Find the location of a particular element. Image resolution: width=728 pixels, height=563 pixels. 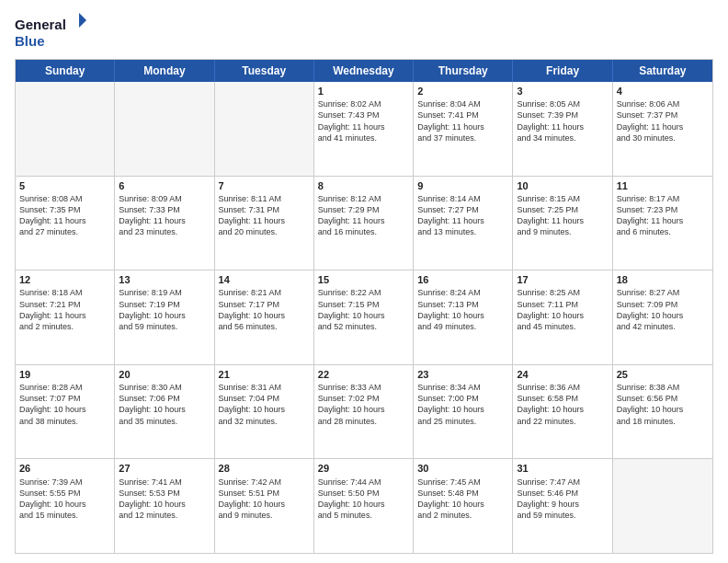

day-number: 29 is located at coordinates (364, 468).